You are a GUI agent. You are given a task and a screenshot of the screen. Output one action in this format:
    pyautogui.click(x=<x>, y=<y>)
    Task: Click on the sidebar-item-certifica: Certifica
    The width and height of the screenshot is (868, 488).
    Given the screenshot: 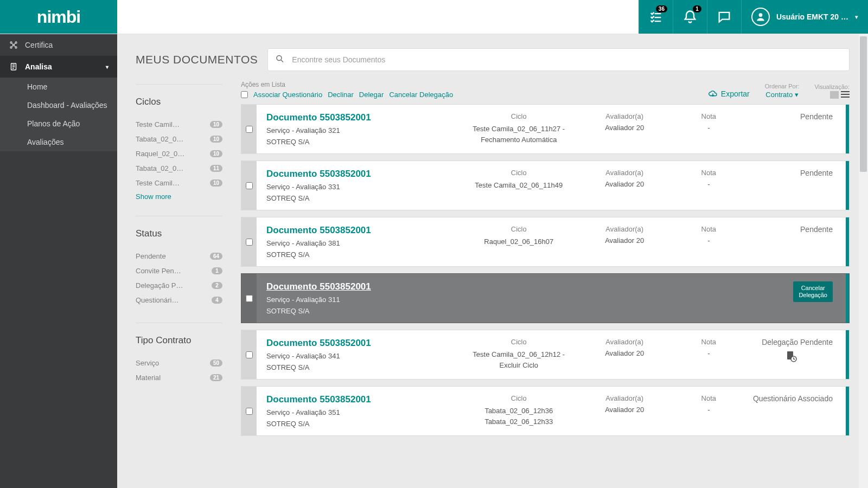 What is the action you would take?
    pyautogui.click(x=59, y=45)
    